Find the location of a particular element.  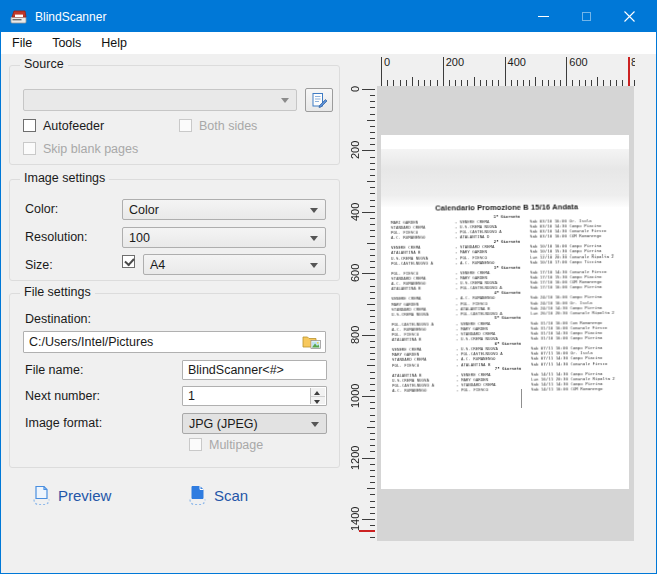

menu-help: Help is located at coordinates (114, 43).